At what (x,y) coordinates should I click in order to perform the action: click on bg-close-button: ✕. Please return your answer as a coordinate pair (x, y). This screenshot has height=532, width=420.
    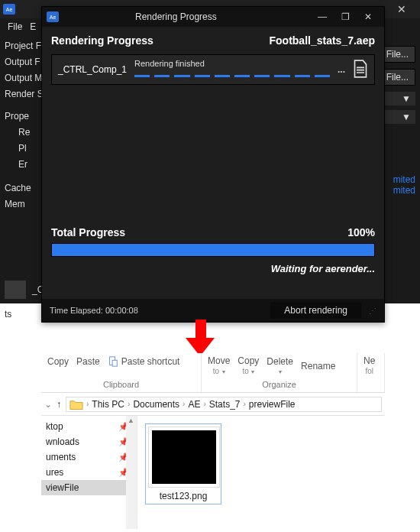
    Looking at the image, I should click on (402, 9).